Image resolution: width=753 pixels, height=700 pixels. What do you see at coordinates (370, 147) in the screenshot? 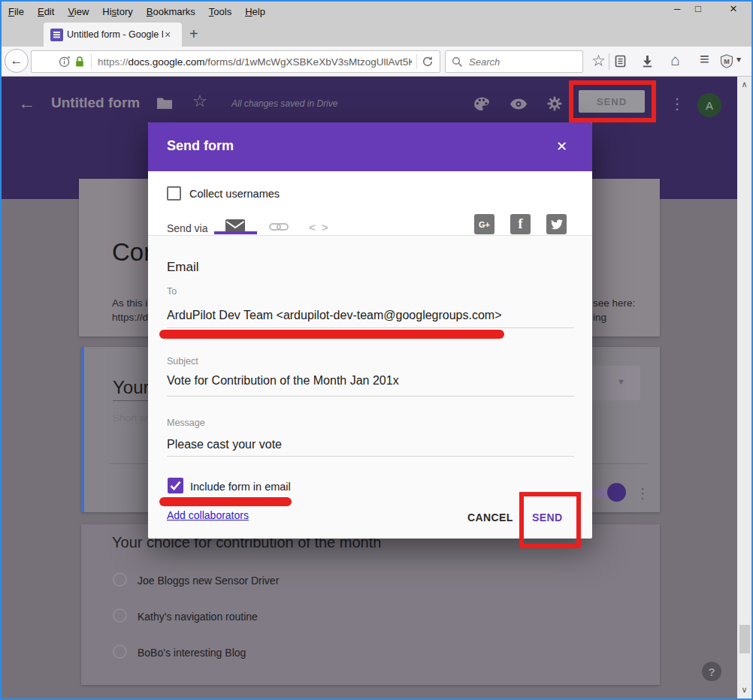
I see `dialog-header: Send form ✕` at bounding box center [370, 147].